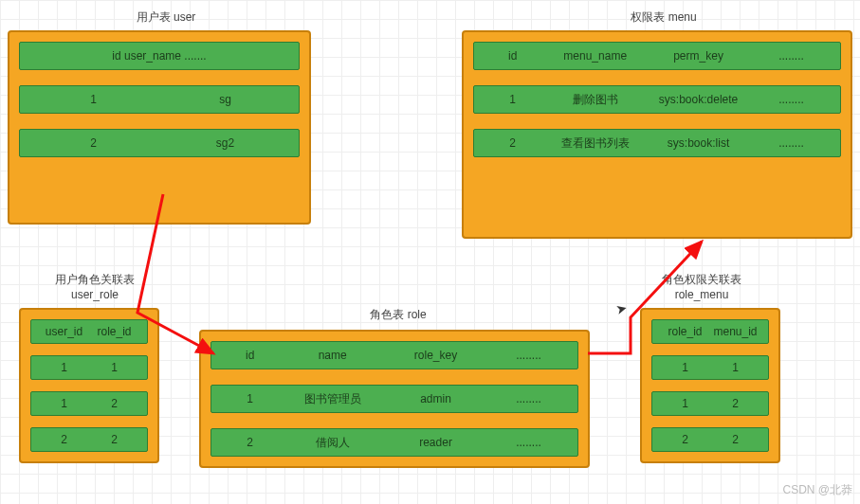 The image size is (860, 504). I want to click on cell-name: 借阅人, so click(332, 443).